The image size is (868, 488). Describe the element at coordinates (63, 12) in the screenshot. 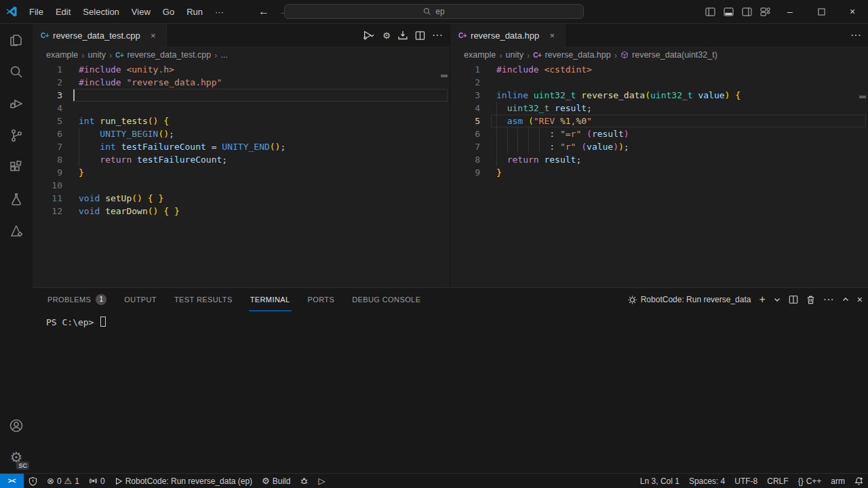

I see `menu-edit: Edit` at that location.